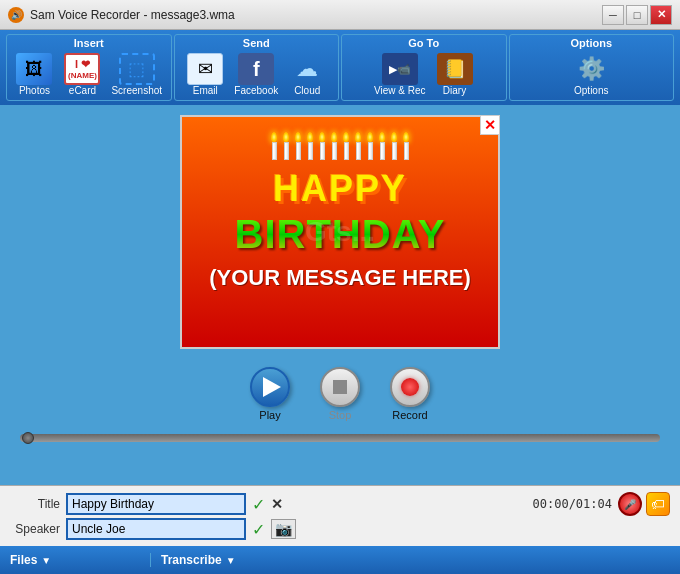  What do you see at coordinates (82, 90) in the screenshot?
I see `ecard-label: eCard` at bounding box center [82, 90].